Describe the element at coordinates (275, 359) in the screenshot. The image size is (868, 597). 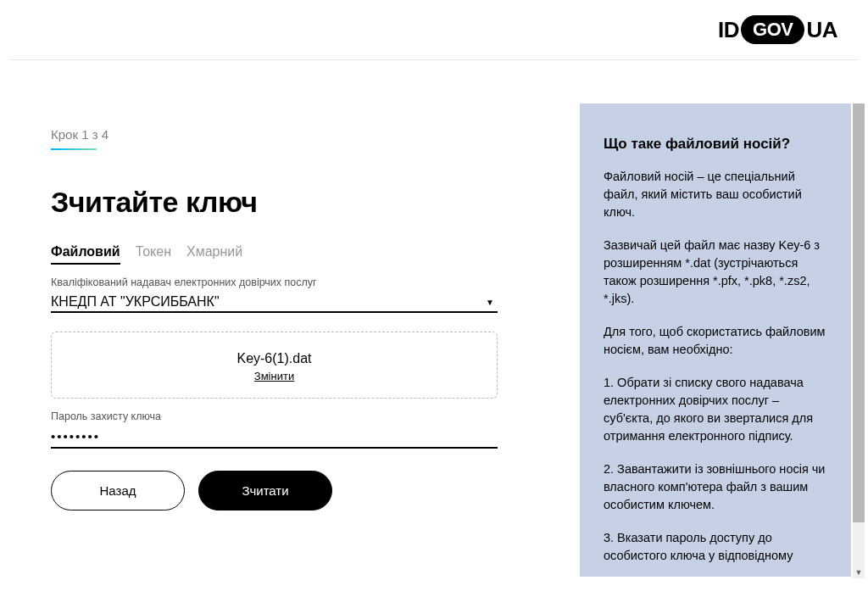
I see `selected-file-name: Key-6(1).dat` at that location.